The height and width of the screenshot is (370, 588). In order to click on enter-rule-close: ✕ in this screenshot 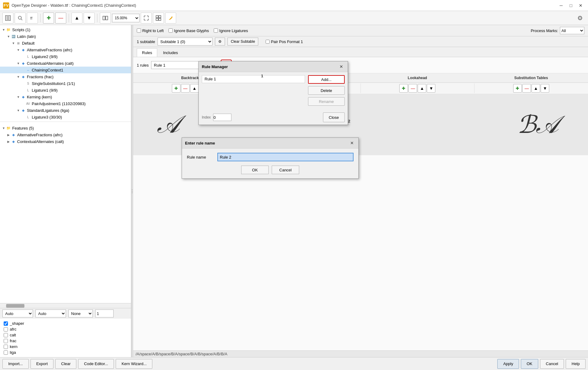, I will do `click(352, 143)`.